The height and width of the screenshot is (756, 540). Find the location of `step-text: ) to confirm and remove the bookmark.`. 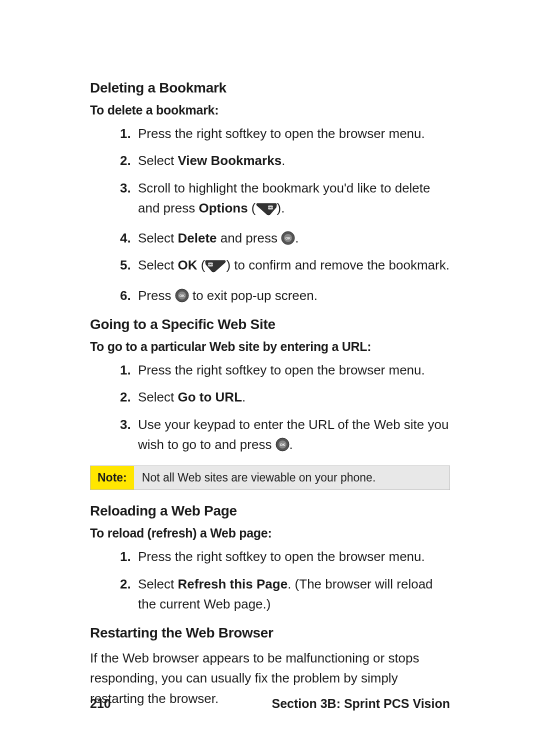

step-text: ) to confirm and remove the bookmark. is located at coordinates (338, 265).